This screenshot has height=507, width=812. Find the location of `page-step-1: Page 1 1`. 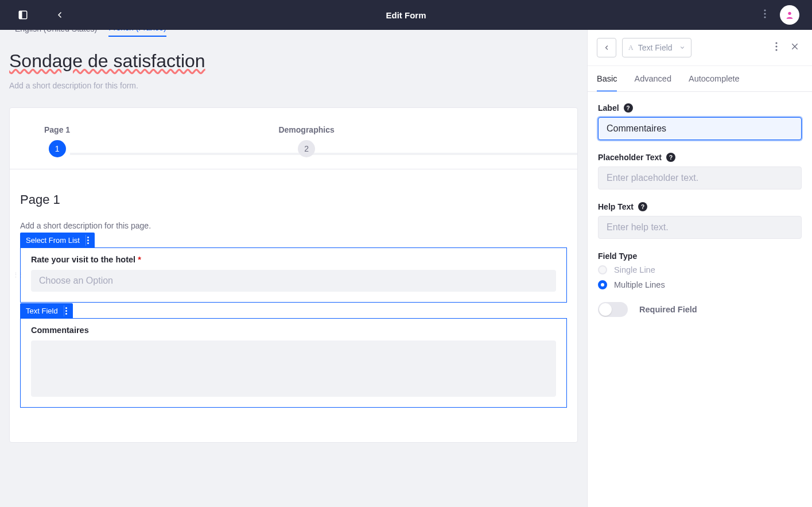

page-step-1: Page 1 1 is located at coordinates (57, 141).